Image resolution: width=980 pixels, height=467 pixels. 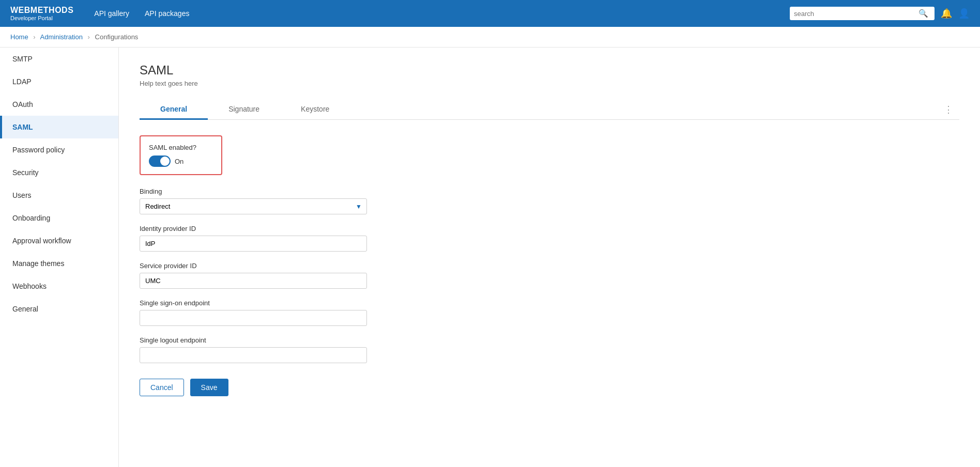 I want to click on sidebar-item-general: General, so click(x=59, y=309).